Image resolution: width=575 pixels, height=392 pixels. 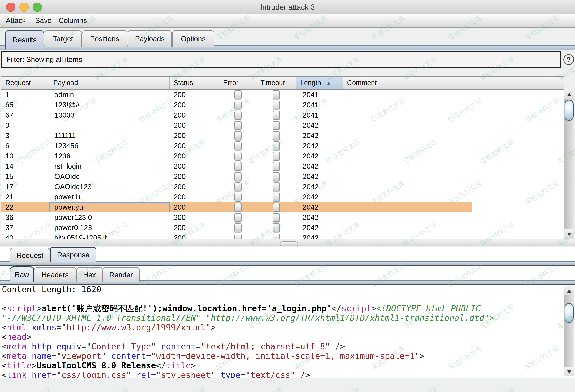 I want to click on table-row: 36power123.02002042, so click(x=237, y=218).